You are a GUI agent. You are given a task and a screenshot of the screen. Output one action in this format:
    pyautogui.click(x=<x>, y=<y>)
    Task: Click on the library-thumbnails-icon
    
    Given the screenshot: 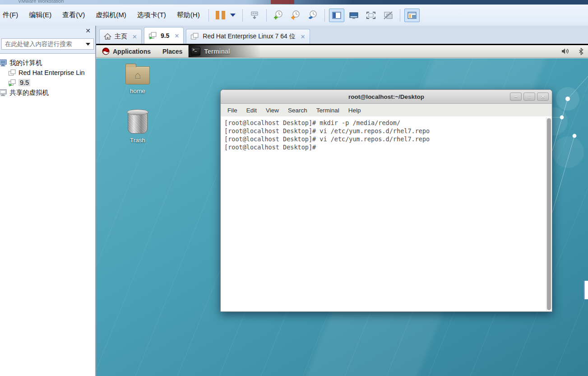 What is the action you would take?
    pyautogui.click(x=412, y=15)
    